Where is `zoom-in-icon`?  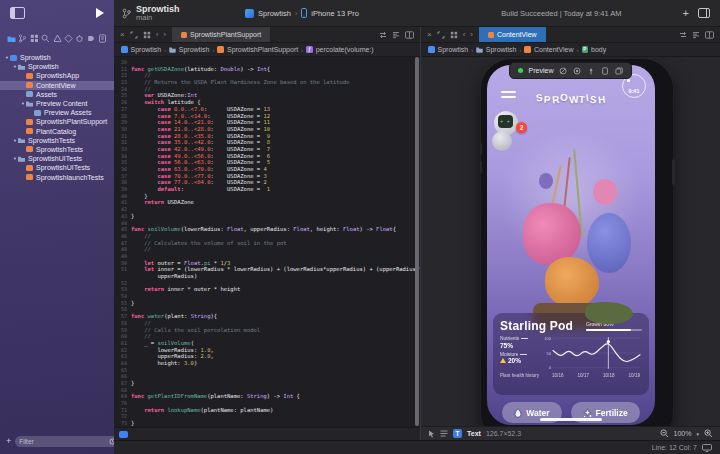
zoom-in-icon is located at coordinates (708, 434).